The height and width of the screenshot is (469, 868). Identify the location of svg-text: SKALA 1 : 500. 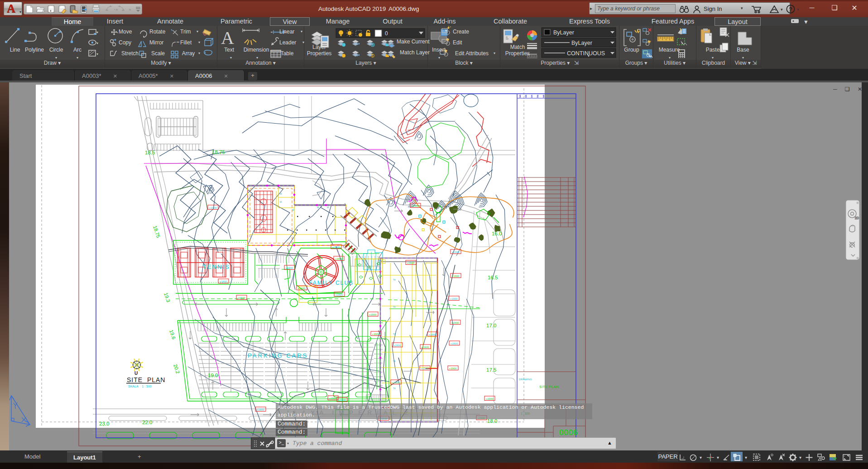
(140, 387).